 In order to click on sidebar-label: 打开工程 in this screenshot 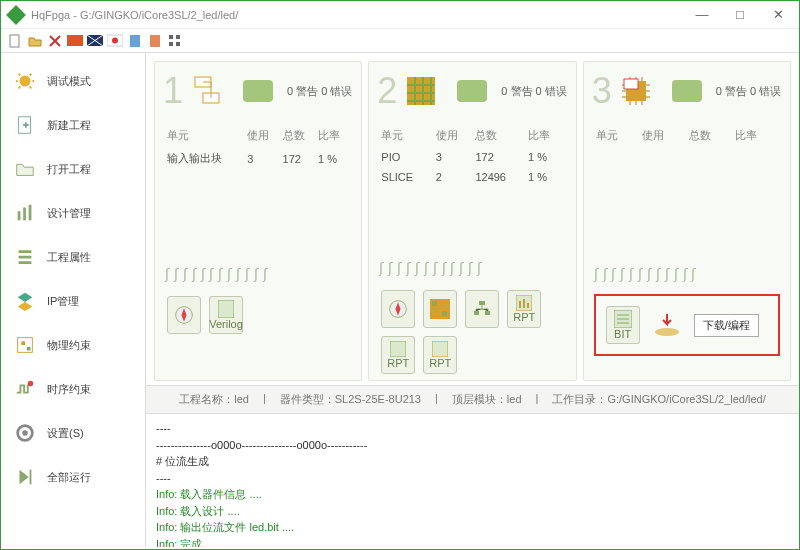, I will do `click(69, 170)`.